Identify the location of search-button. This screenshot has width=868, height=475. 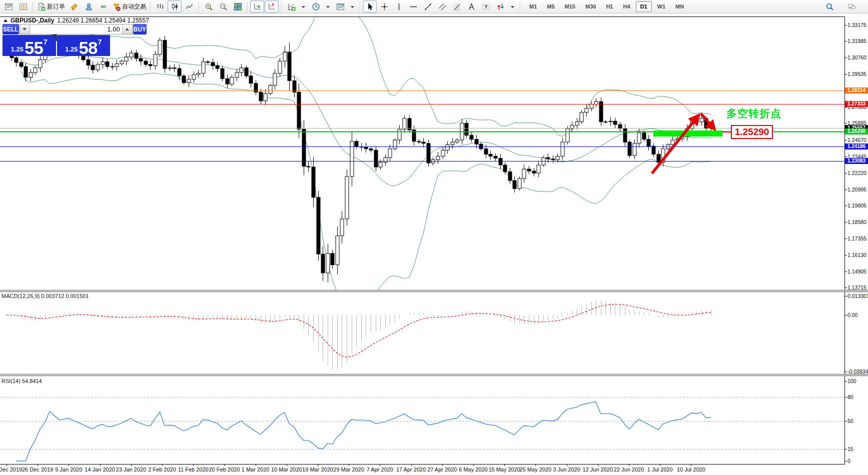
(829, 6).